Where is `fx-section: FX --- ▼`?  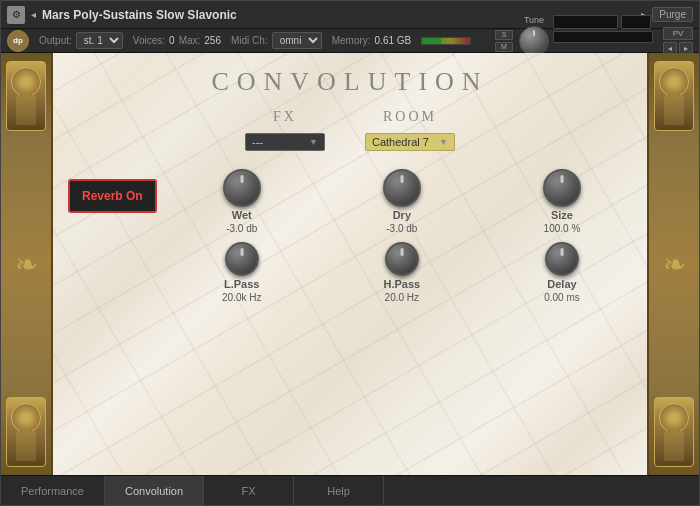
fx-section: FX --- ▼ is located at coordinates (285, 130).